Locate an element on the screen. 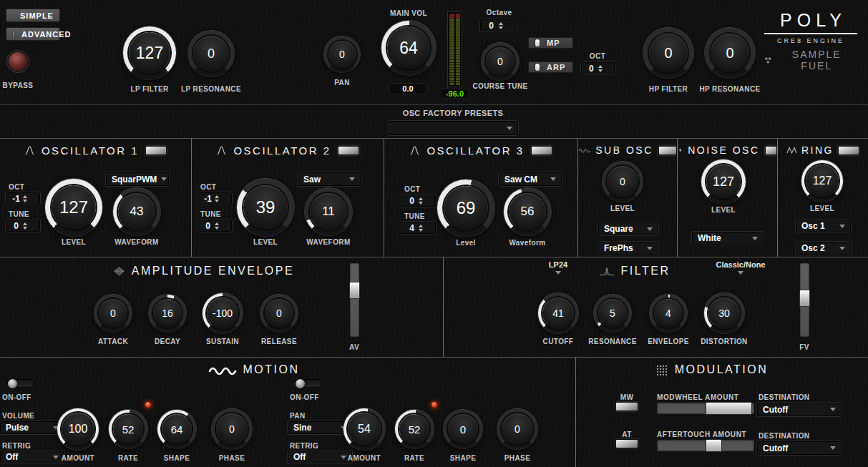  attack-knob: 0 is located at coordinates (113, 313).